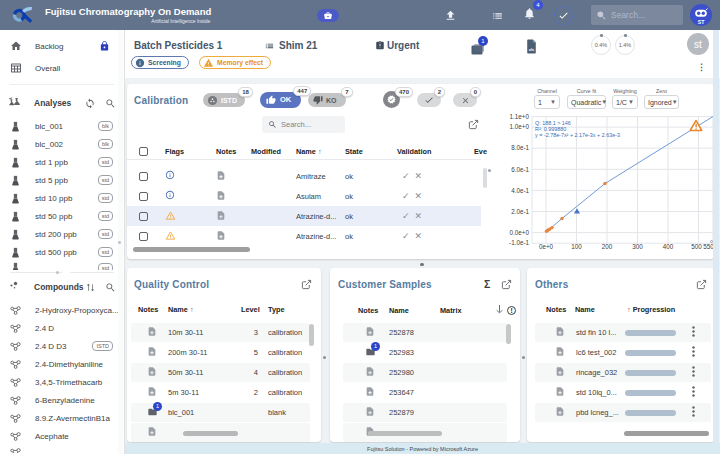 This screenshot has width=720, height=454. What do you see at coordinates (520, 170) in the screenshot?
I see `svg-text: 6.0e-1` at bounding box center [520, 170].